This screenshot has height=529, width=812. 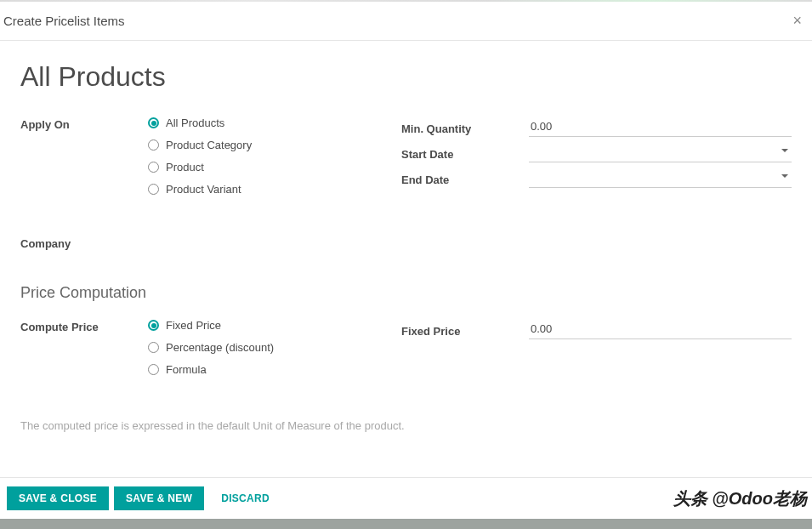 What do you see at coordinates (209, 145) in the screenshot?
I see `radio-label: Product Category` at bounding box center [209, 145].